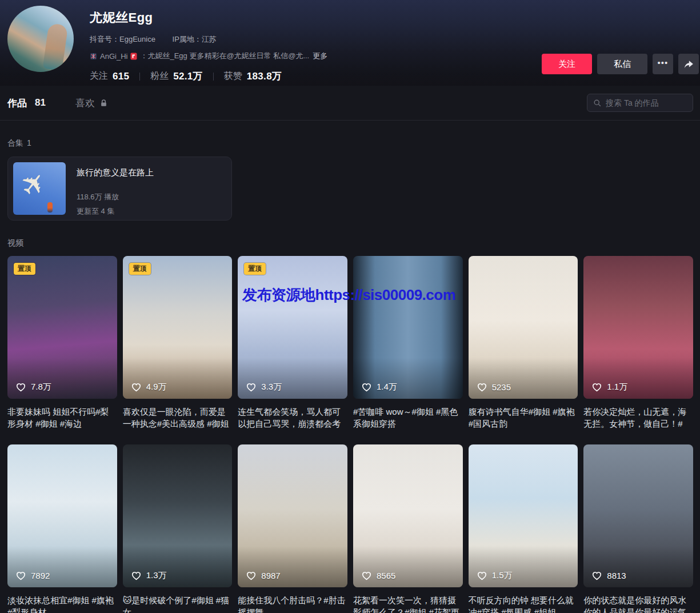 This screenshot has height=613, width=700. What do you see at coordinates (638, 603) in the screenshot?
I see `video-caption: 你的状态就是你最好的风水 你的人品就是你最好的运气#...` at bounding box center [638, 603].